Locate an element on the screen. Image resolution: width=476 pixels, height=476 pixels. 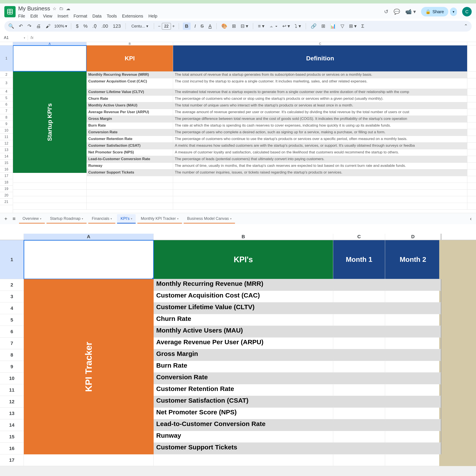
b-cell-a17 is located at coordinates (89, 460).